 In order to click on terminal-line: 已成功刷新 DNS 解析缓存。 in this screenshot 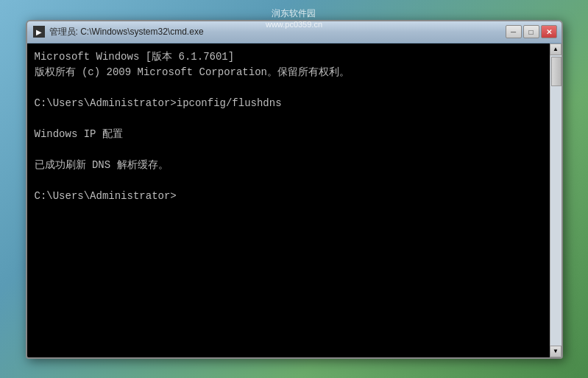, I will do `click(288, 165)`.